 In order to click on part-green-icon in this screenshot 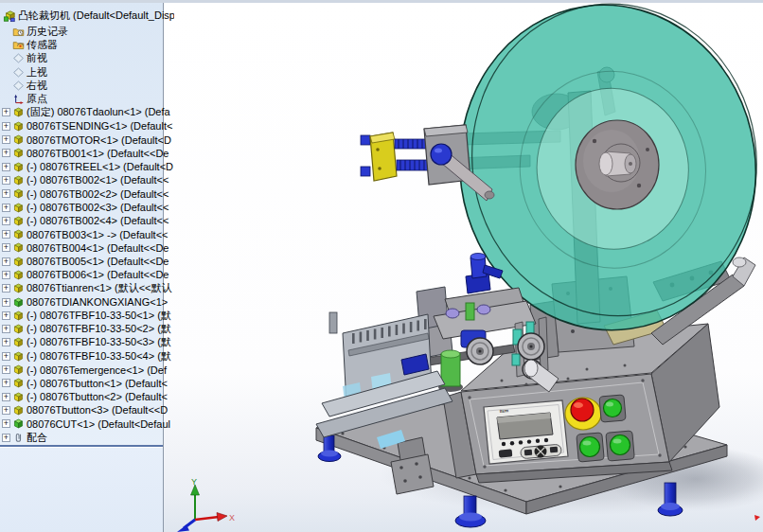, I will do `click(19, 303)`.